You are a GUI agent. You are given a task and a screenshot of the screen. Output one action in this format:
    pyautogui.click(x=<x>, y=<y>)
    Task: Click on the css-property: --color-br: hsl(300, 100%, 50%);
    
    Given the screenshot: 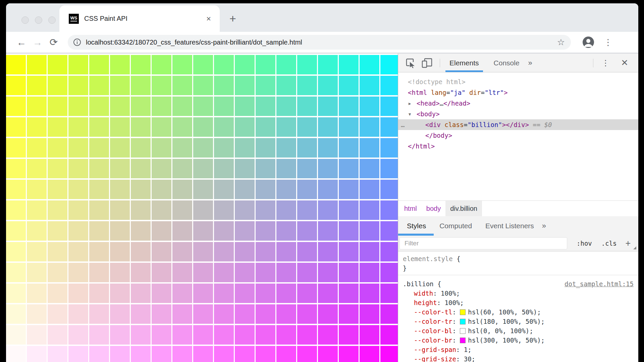 What is the action you would take?
    pyautogui.click(x=521, y=340)
    